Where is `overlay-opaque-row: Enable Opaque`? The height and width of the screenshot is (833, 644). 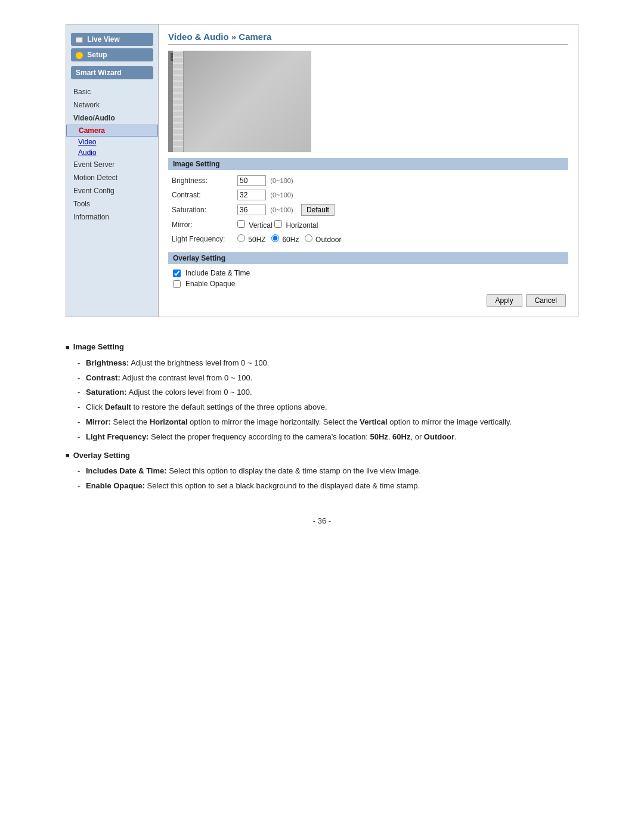
overlay-opaque-row: Enable Opaque is located at coordinates (369, 284).